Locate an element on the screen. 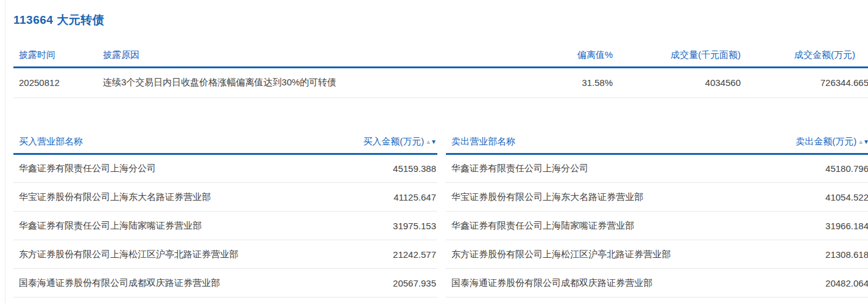 The image size is (868, 303). table-row: 华鑫证券有限责任公司上海分公司 45159.388 is located at coordinates (225, 168).